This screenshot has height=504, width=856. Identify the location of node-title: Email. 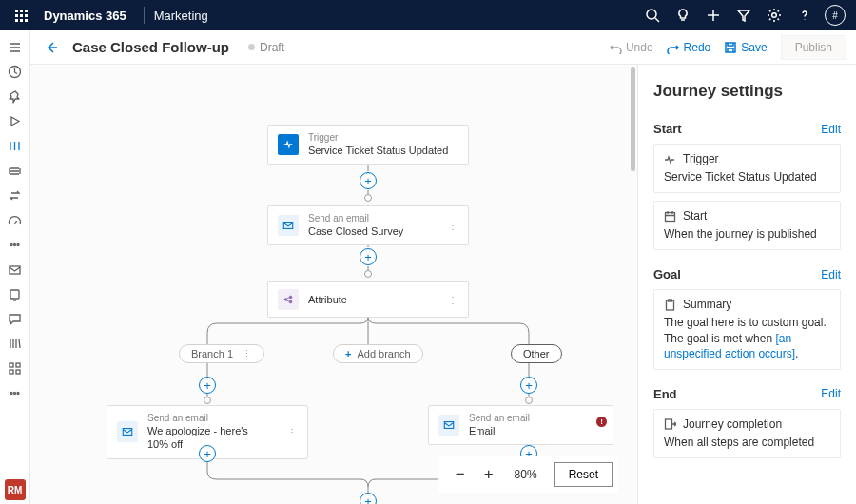
(499, 431).